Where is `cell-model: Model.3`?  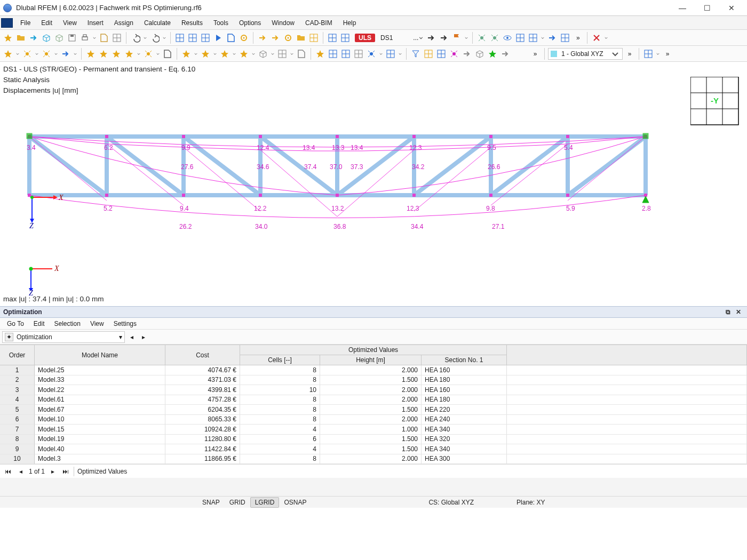 cell-model: Model.3 is located at coordinates (100, 460).